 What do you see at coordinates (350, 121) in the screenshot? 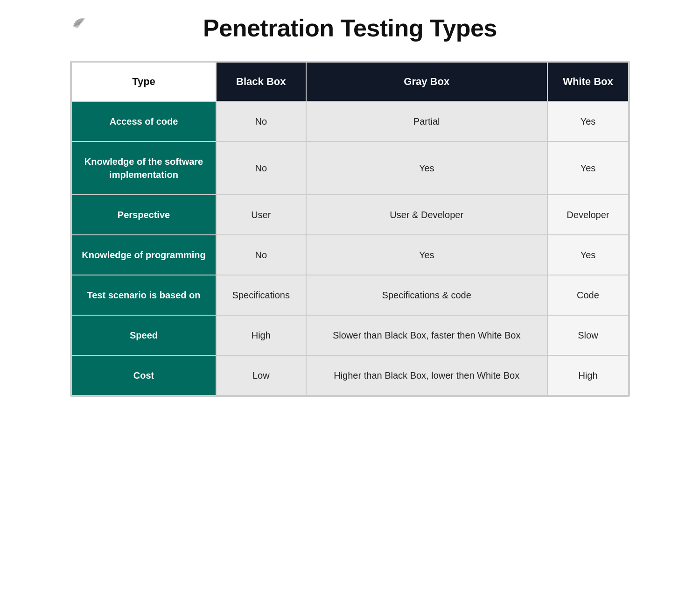
I see `table-row: Access of code No Partial Yes` at bounding box center [350, 121].